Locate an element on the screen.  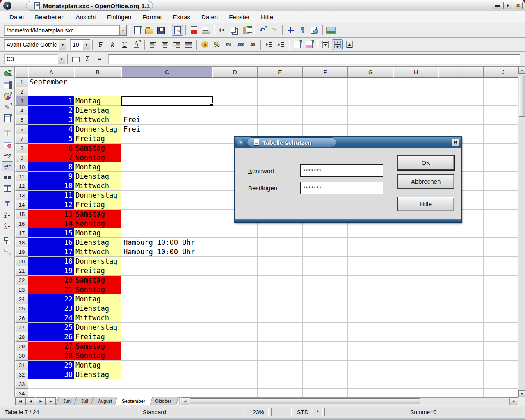
cell-E3 is located at coordinates (280, 101).